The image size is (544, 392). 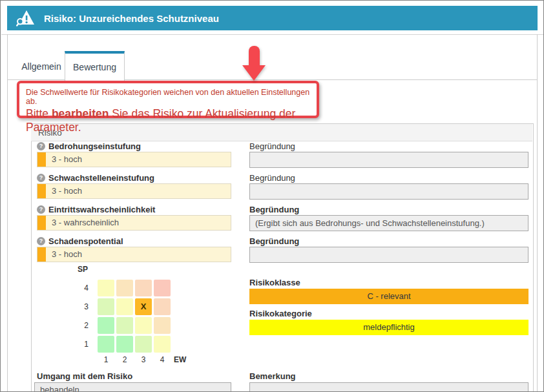 I want to click on matrix-x-axis-label: EW, so click(x=180, y=360).